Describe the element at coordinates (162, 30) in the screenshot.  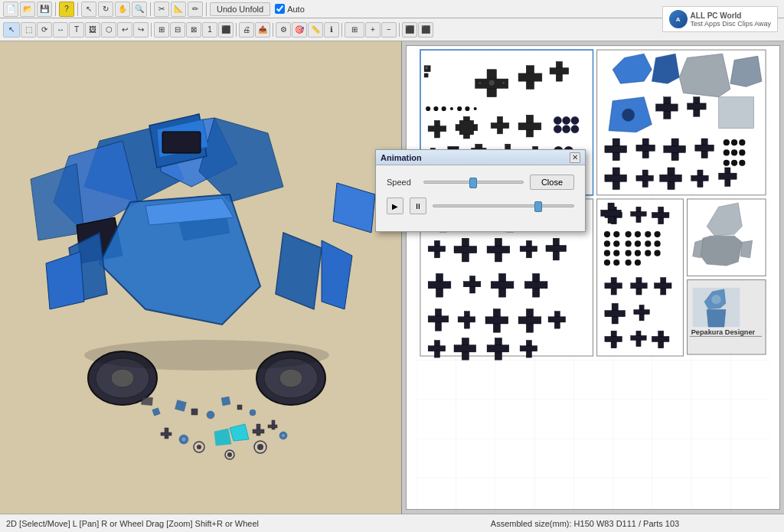
I see `snap-icon: ⊞` at that location.